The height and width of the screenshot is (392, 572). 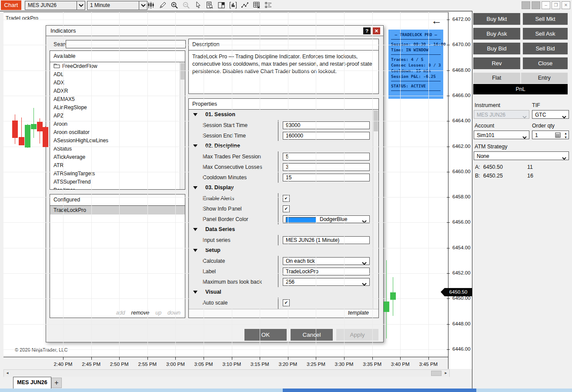 I want to click on properties-scrollbar, so click(x=376, y=210).